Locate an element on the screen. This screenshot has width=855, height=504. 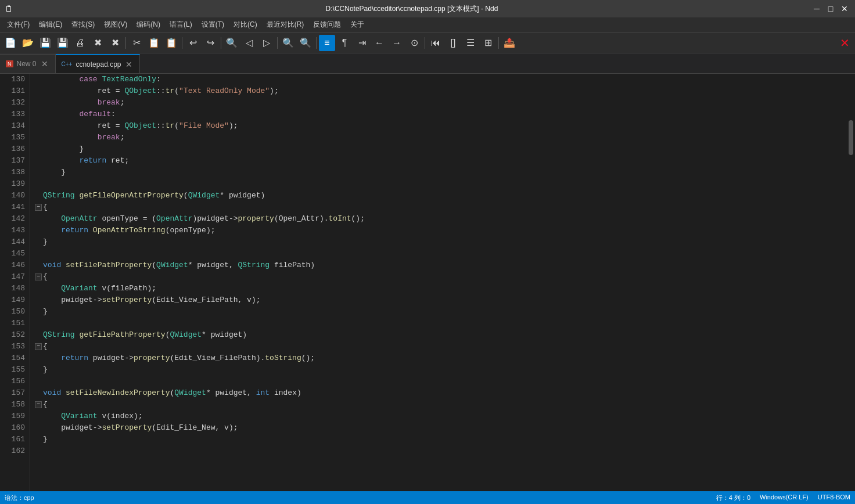
token: default is located at coordinates (95, 114).